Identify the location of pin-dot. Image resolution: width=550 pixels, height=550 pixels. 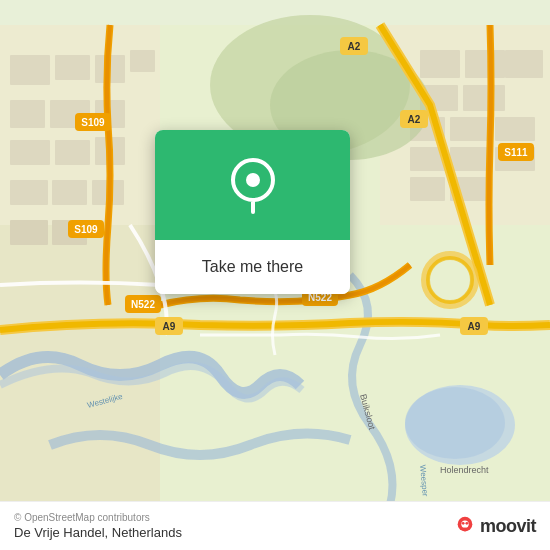
(253, 180).